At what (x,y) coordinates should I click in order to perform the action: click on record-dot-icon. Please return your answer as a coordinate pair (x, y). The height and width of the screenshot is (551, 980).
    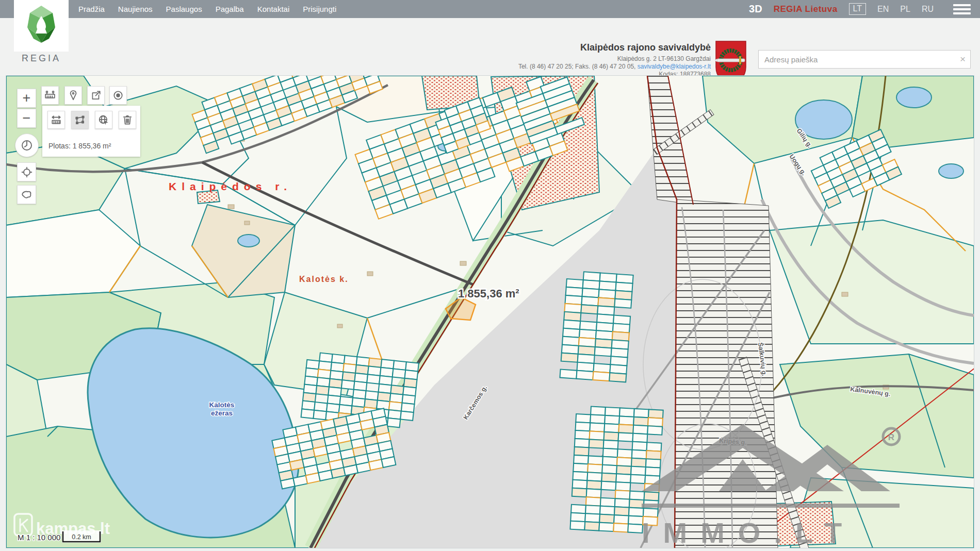
    Looking at the image, I should click on (118, 95).